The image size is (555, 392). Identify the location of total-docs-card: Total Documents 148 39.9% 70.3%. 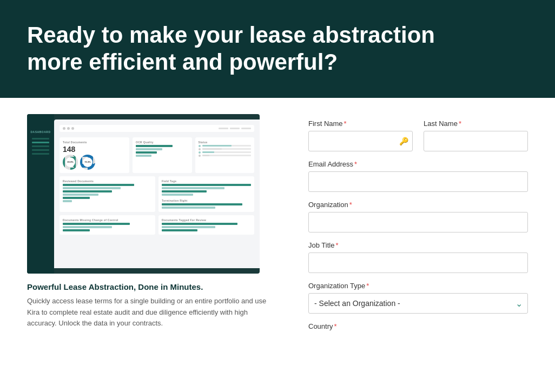
(94, 155).